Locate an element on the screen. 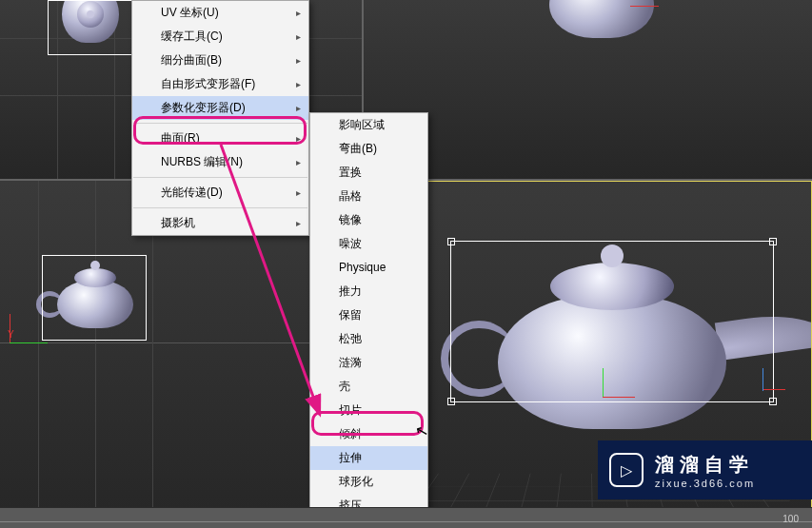 The image size is (812, 528). menu-item-label: Physique is located at coordinates (362, 267).